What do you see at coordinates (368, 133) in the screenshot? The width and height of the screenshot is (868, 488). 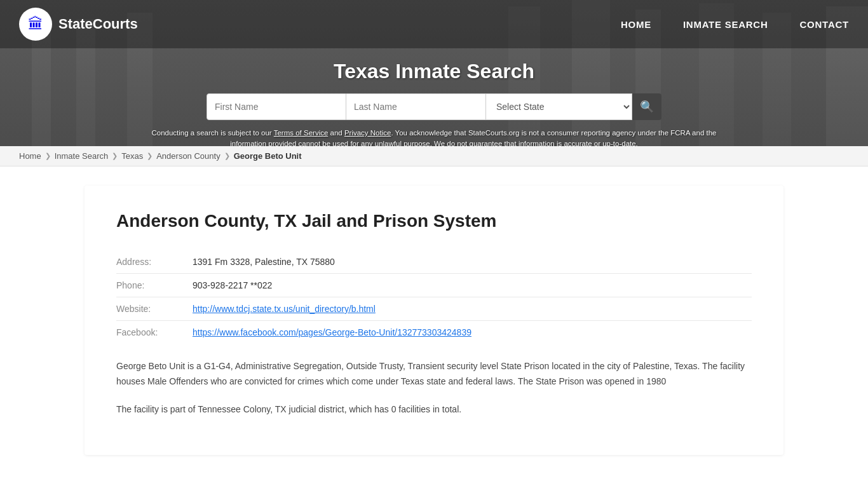 I see `privacy-link: Privacy Notice` at bounding box center [368, 133].